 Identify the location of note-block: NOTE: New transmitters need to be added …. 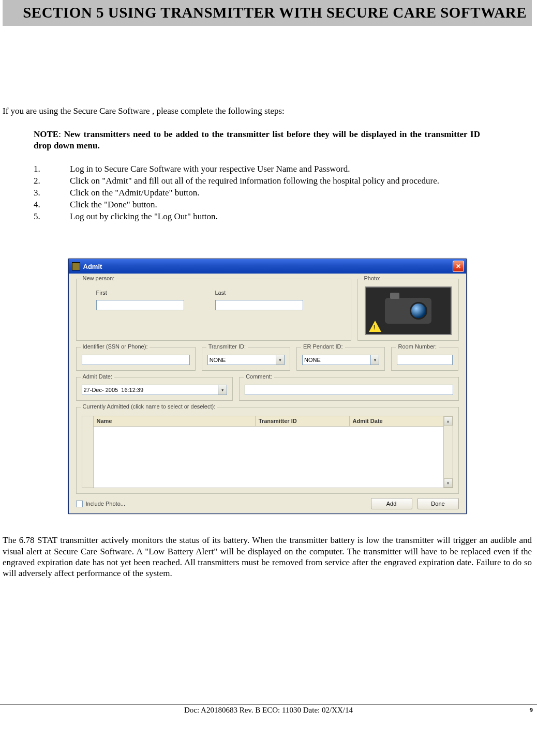
(257, 140).